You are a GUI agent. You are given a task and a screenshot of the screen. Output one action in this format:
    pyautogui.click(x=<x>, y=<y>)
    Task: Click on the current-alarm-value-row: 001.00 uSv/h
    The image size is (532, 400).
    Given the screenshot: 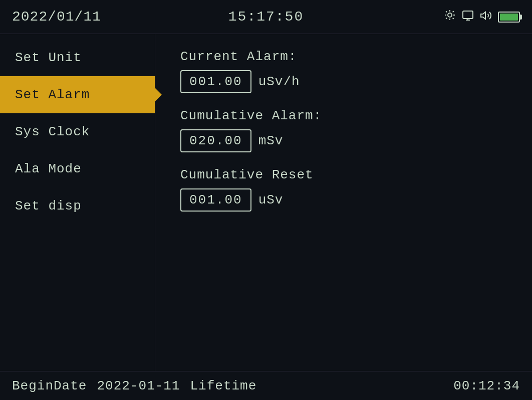 What is the action you would take?
    pyautogui.click(x=344, y=82)
    